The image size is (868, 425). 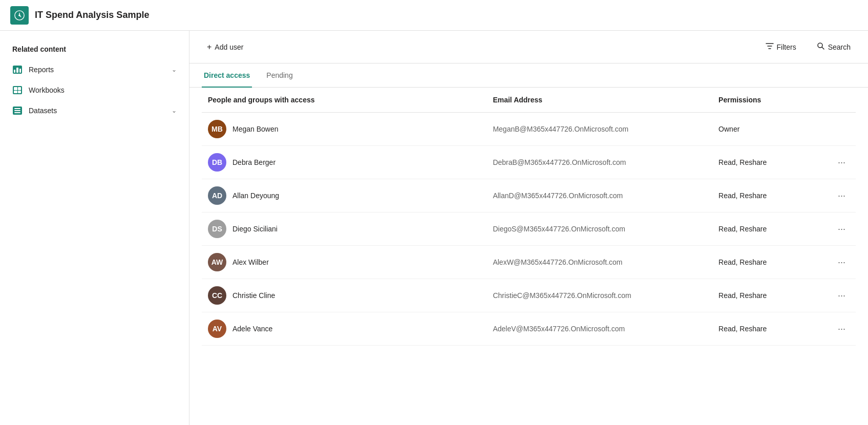 I want to click on permission-cell: Owner, so click(x=770, y=129).